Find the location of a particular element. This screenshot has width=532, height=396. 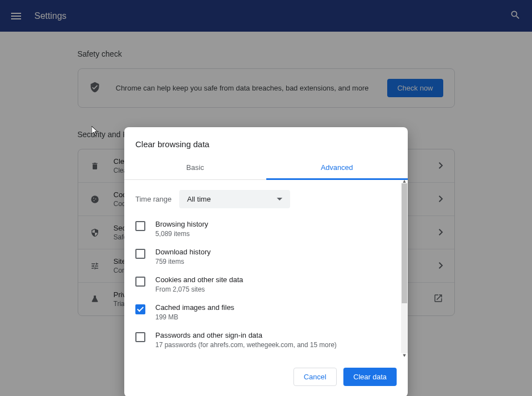

time-range-label: Time range is located at coordinates (153, 199).